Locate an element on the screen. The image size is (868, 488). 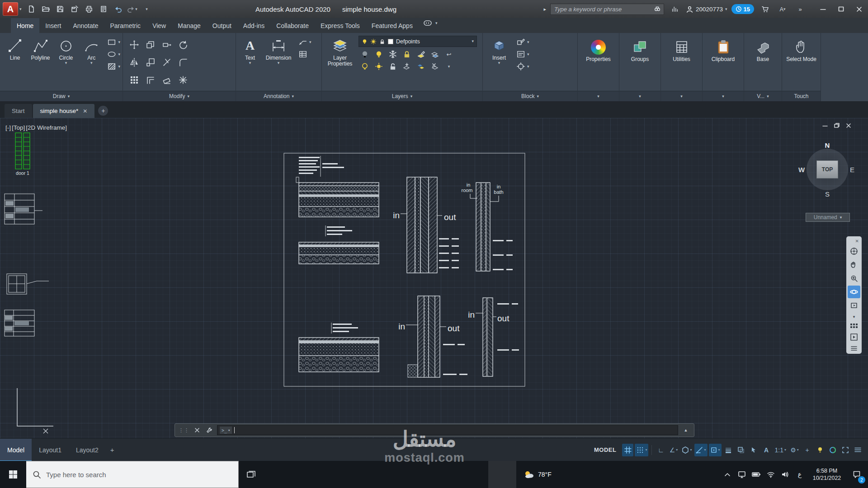
fillet-button is located at coordinates (183, 62).